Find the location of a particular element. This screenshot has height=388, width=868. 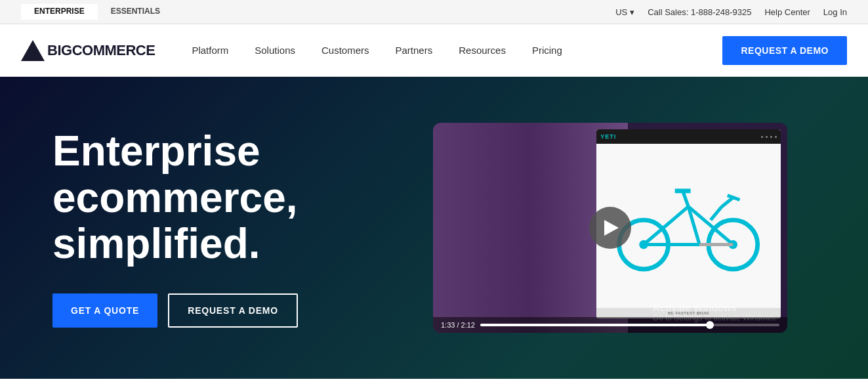

yeti-nav is located at coordinates (769, 137).